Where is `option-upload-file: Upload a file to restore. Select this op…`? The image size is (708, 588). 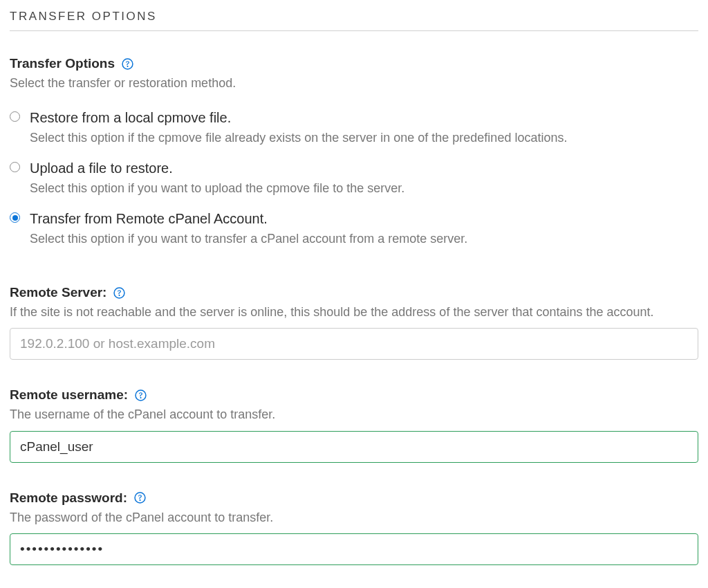 option-upload-file: Upload a file to restore. Select this op… is located at coordinates (354, 183).